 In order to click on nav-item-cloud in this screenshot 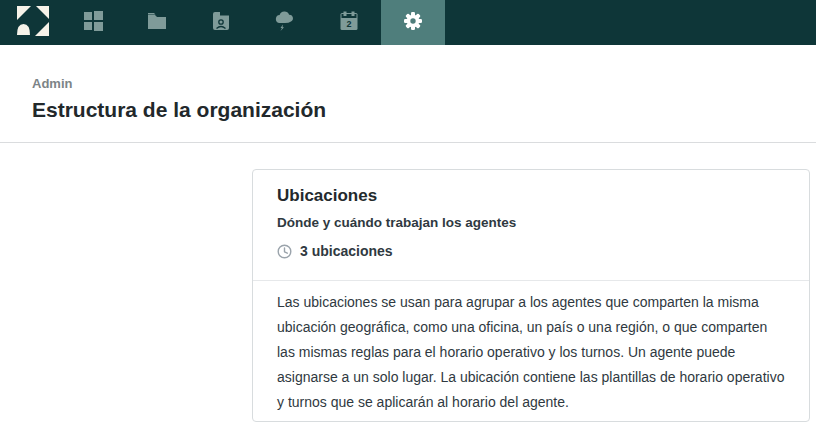, I will do `click(285, 22)`.